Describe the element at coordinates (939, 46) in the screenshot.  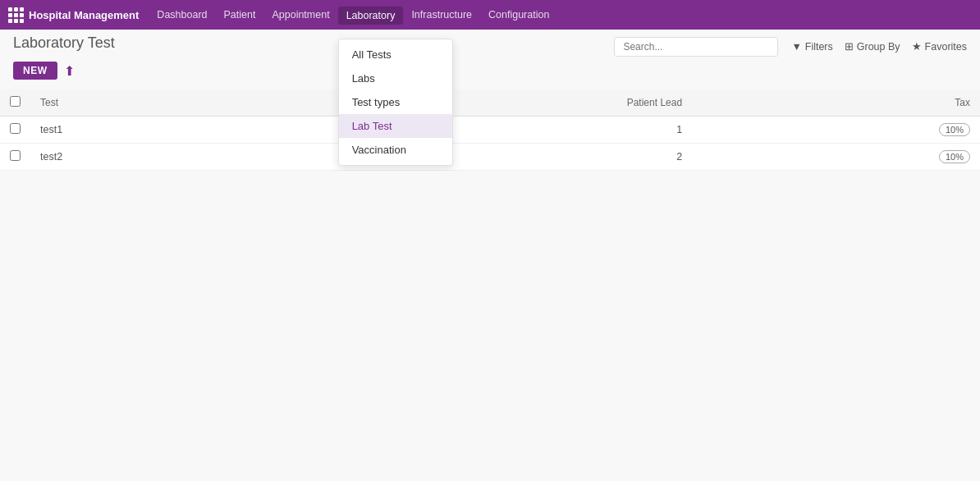
I see `favorites-button: ★ Favorites` at that location.